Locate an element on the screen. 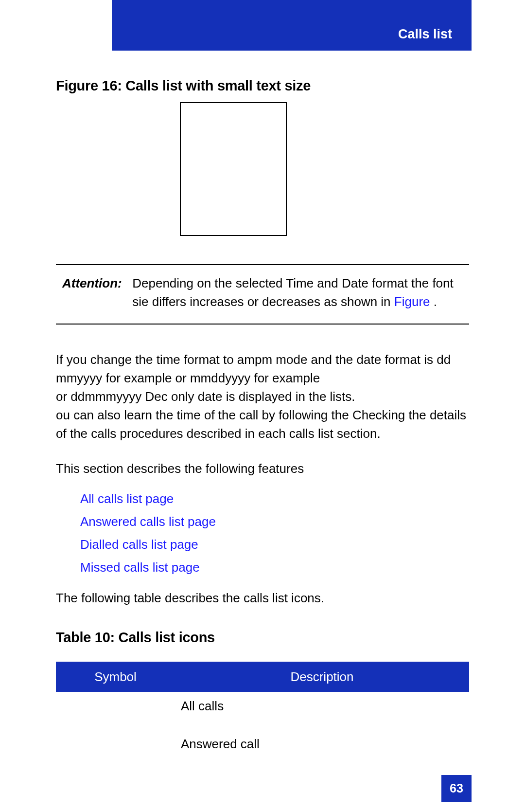 Image resolution: width=525 pixels, height=812 pixels. table-caption: Table 10: Calls list icons is located at coordinates (135, 637).